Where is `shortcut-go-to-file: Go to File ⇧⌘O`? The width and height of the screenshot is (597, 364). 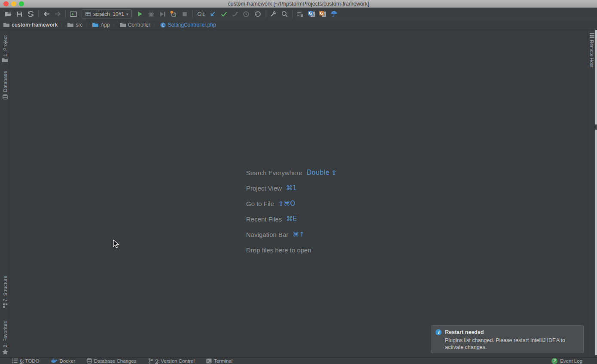
shortcut-go-to-file: Go to File ⇧⌘O is located at coordinates (291, 203).